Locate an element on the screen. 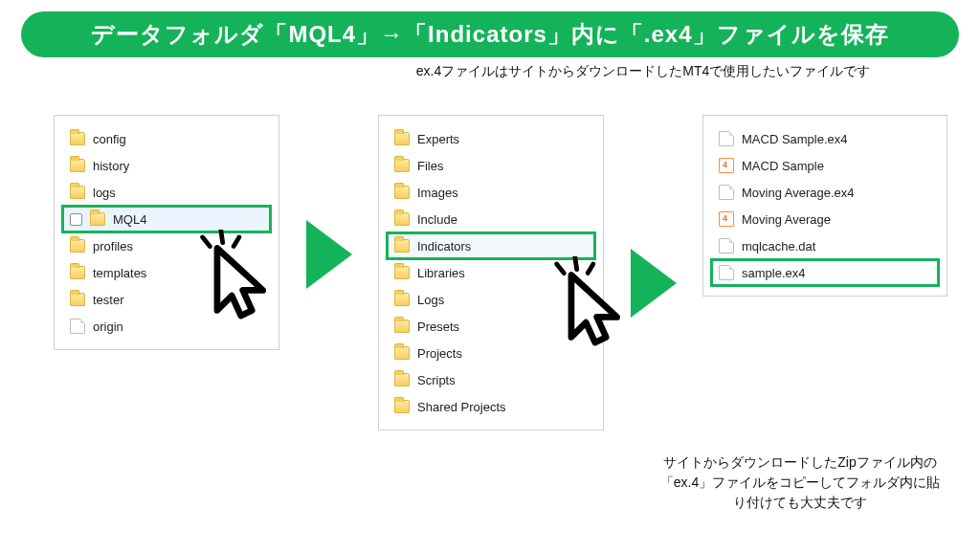  item-label: sample.ex4 is located at coordinates (836, 274).